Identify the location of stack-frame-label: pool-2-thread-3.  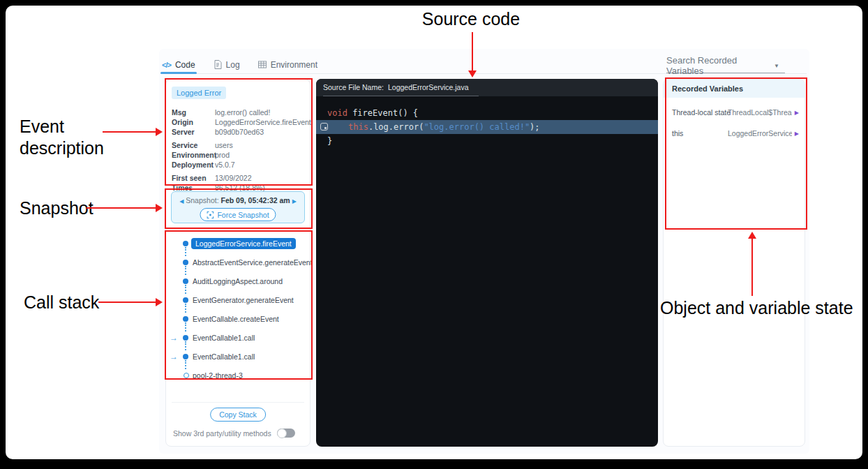
(218, 375).